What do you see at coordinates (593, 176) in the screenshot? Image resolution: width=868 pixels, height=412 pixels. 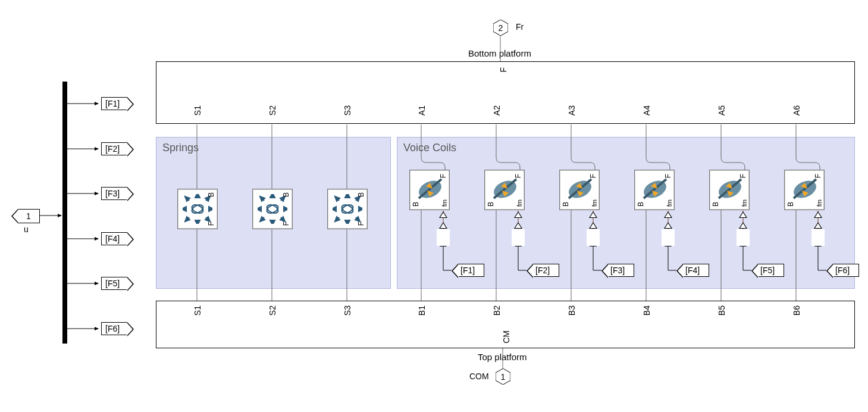 I see `vc3-port-f: F` at bounding box center [593, 176].